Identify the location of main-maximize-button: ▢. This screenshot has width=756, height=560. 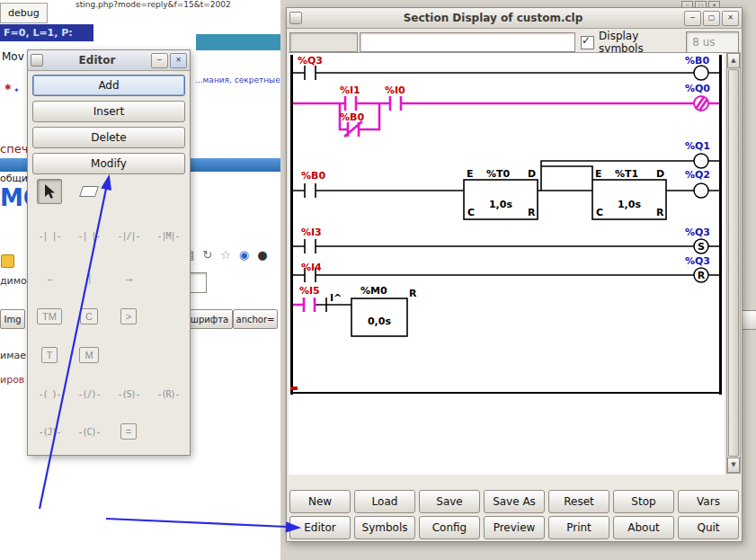
(712, 18).